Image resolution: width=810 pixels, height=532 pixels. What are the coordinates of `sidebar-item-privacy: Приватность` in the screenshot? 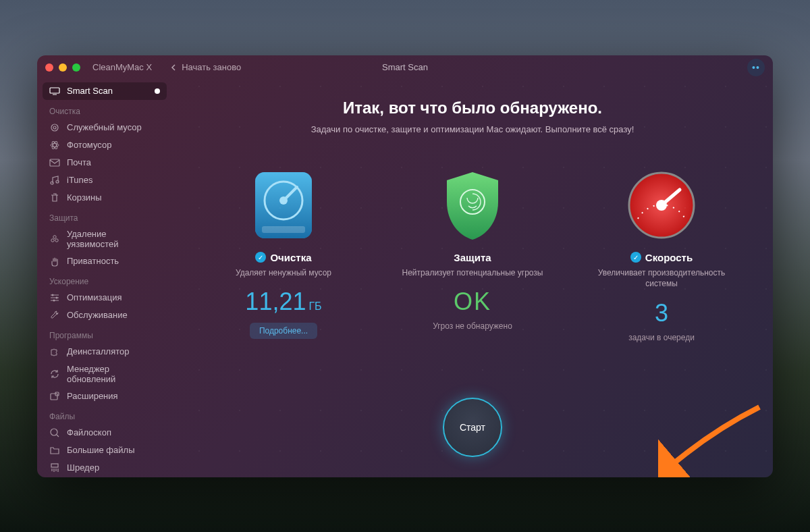 It's located at (105, 261).